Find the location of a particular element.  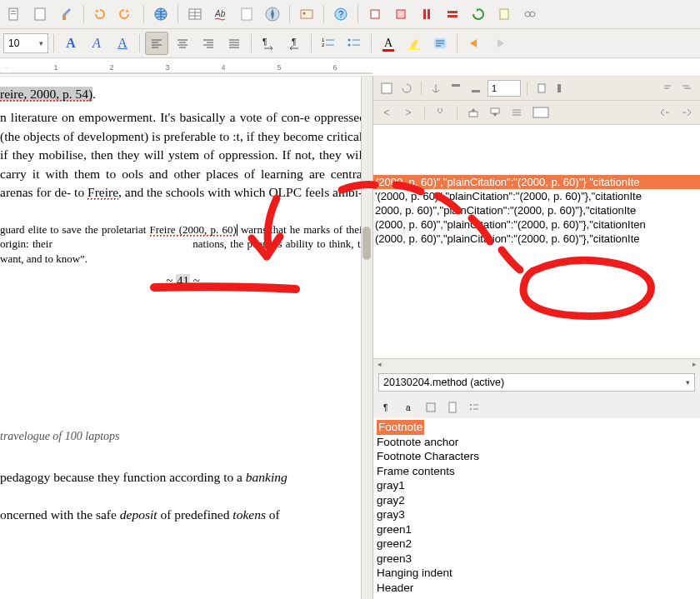

nav-list-icon is located at coordinates (517, 112).